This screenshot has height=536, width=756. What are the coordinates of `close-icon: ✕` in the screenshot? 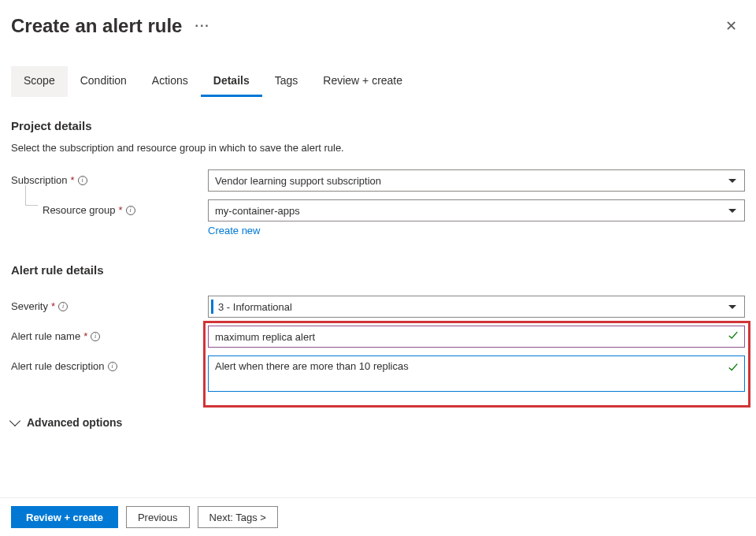 It's located at (731, 26).